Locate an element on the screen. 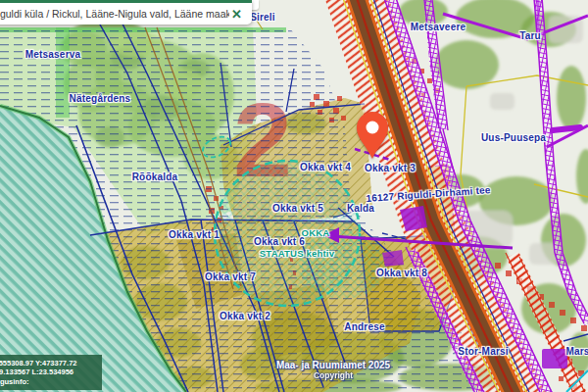 This screenshot has width=588, height=392. attribution-text: Maa- ja Ruumiamet 2025 is located at coordinates (333, 365).